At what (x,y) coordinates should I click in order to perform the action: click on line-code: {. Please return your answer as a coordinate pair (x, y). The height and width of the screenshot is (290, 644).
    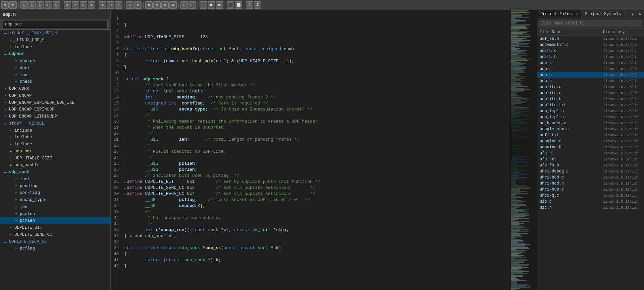
    Looking at the image, I should click on (317, 254).